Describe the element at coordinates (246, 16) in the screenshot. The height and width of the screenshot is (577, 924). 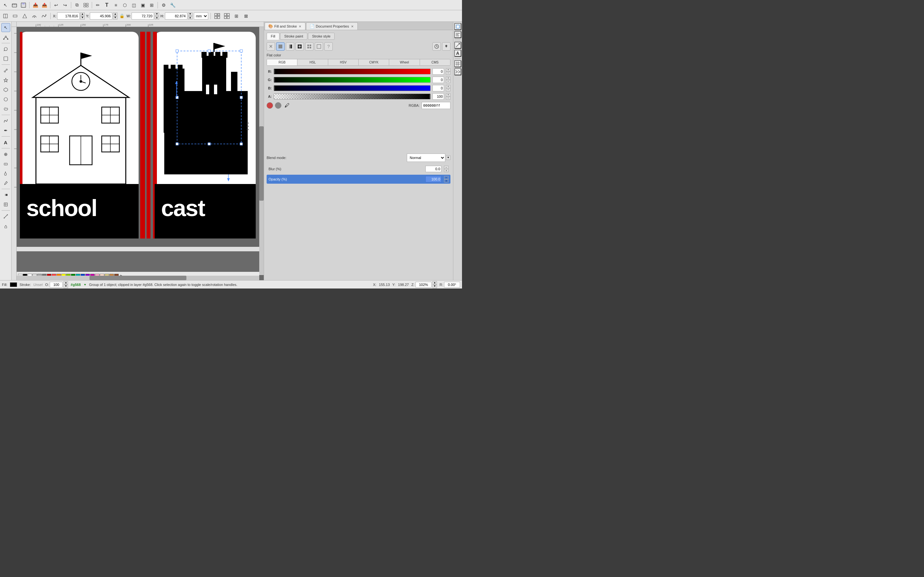
I see `snap-btn-4: ⊠` at that location.